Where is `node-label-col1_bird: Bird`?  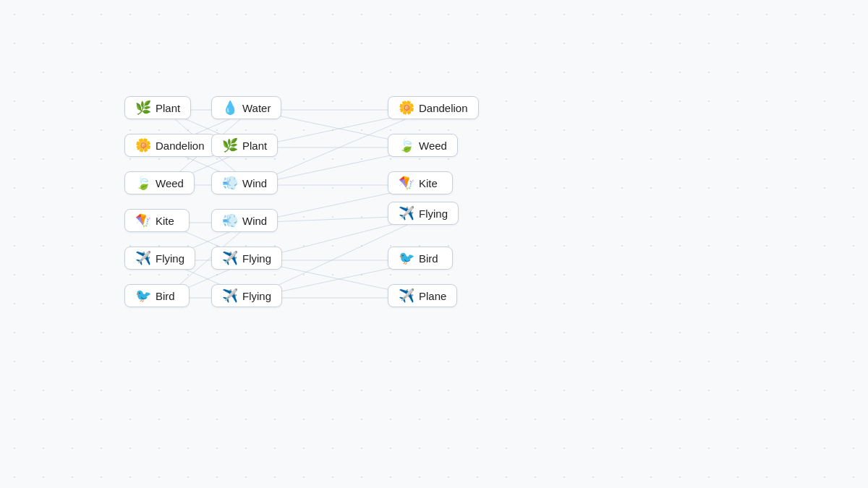
node-label-col1_bird: Bird is located at coordinates (165, 296).